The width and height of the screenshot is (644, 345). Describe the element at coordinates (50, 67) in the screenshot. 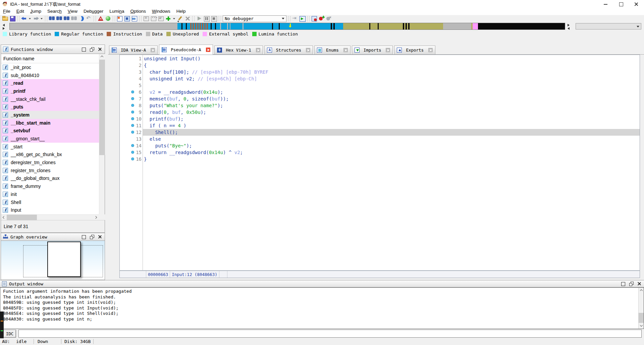

I see `function-row: f_init_proc` at that location.